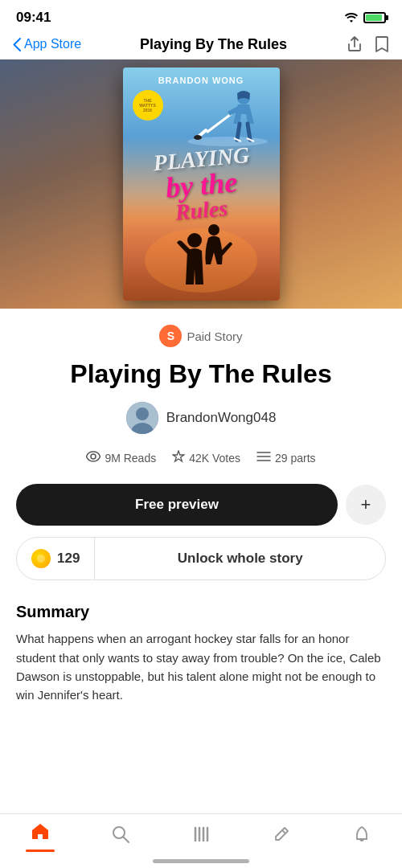 This screenshot has height=868, width=402. I want to click on back-button: App Store, so click(47, 44).